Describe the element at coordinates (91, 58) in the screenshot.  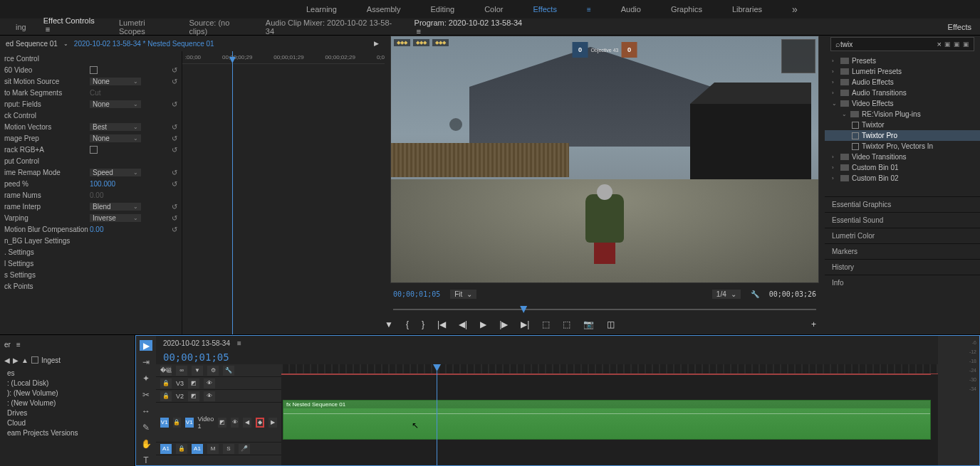
I see `effect-property: rce Control` at that location.